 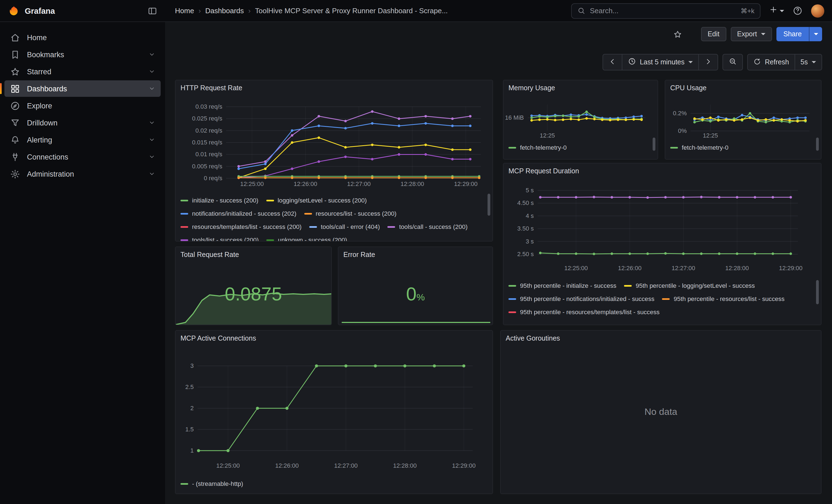 What do you see at coordinates (14, 11) in the screenshot?
I see `grafana-logo-icon` at bounding box center [14, 11].